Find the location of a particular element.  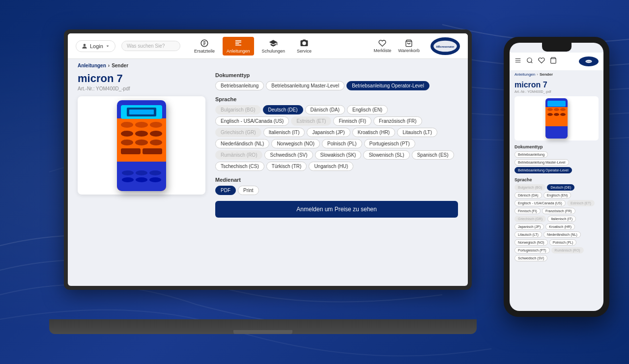

schulungen-label: Schulungen is located at coordinates (274, 51).